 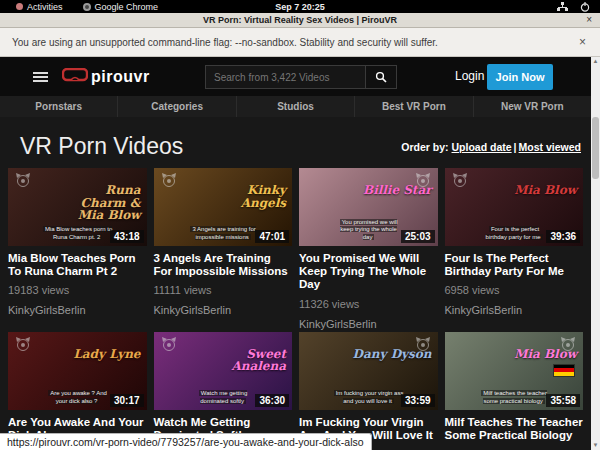 I want to click on order-most-viewed-link: Most viewed, so click(x=550, y=147).